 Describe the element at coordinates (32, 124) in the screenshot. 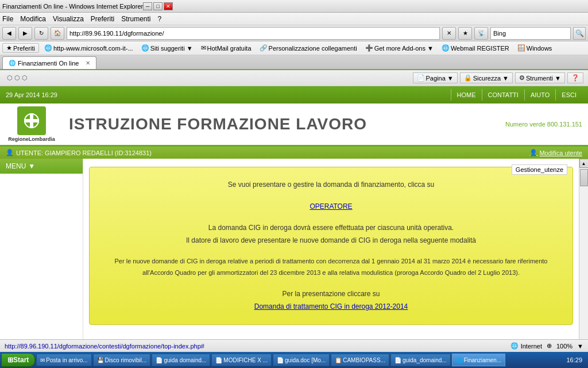

I see `logo-box: RegioneLombardia` at that location.